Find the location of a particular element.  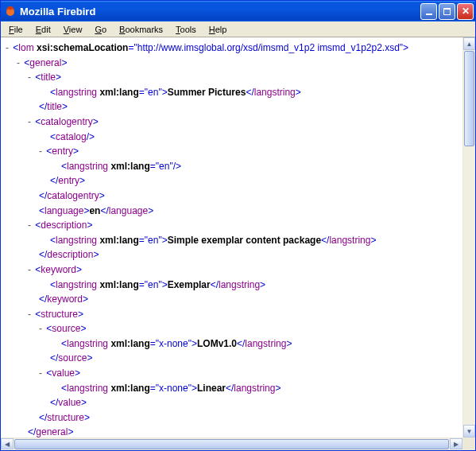

xml-line: <langstring xml:lang="x-none">Linear</la… is located at coordinates (232, 388).